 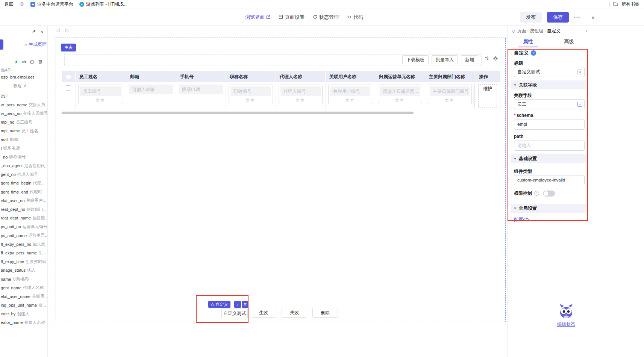 What do you see at coordinates (24, 322) in the screenshot?
I see `field-list-item: eator_name创建人名称` at bounding box center [24, 322].